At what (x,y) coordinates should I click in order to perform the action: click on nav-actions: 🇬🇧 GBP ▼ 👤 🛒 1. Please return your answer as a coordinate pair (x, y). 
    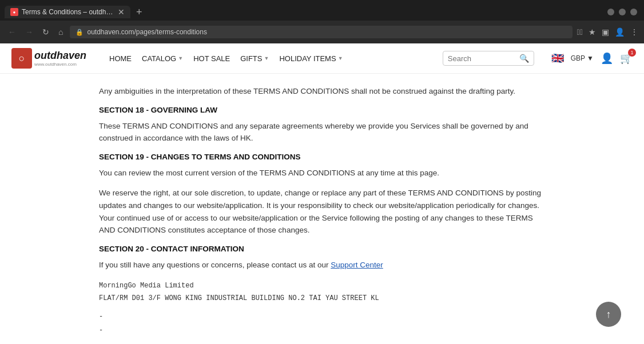
    Looking at the image, I should click on (592, 58).